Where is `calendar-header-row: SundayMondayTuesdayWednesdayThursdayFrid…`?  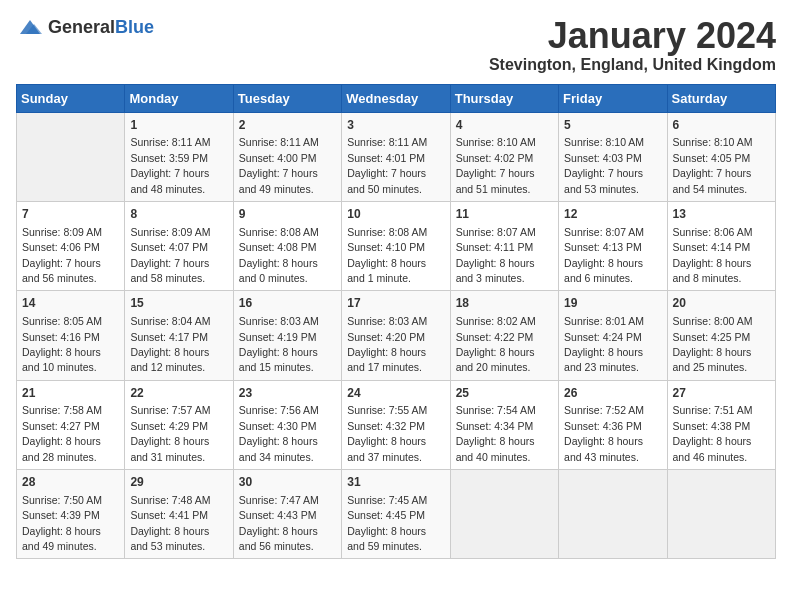 calendar-header-row: SundayMondayTuesdayWednesdayThursdayFrid… is located at coordinates (396, 98).